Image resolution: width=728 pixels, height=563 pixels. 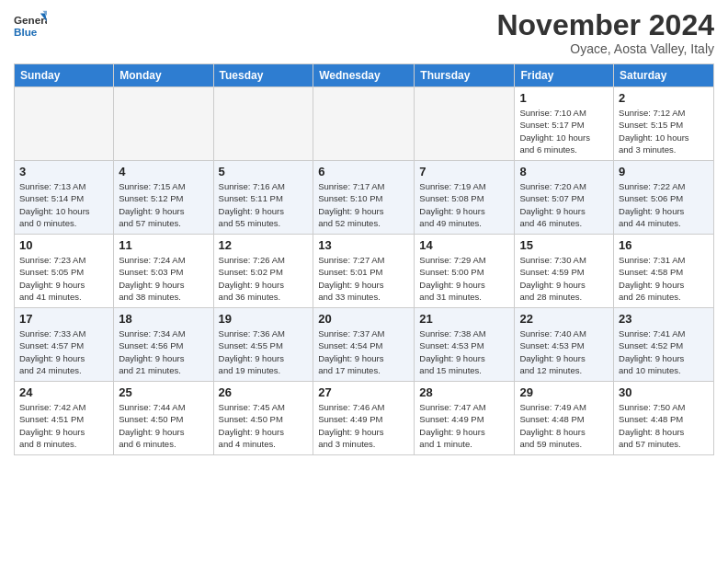 I want to click on day-info: Sunrise: 7:50 AM Sunset: 4:48 PM Dayligh…, so click(x=664, y=425).